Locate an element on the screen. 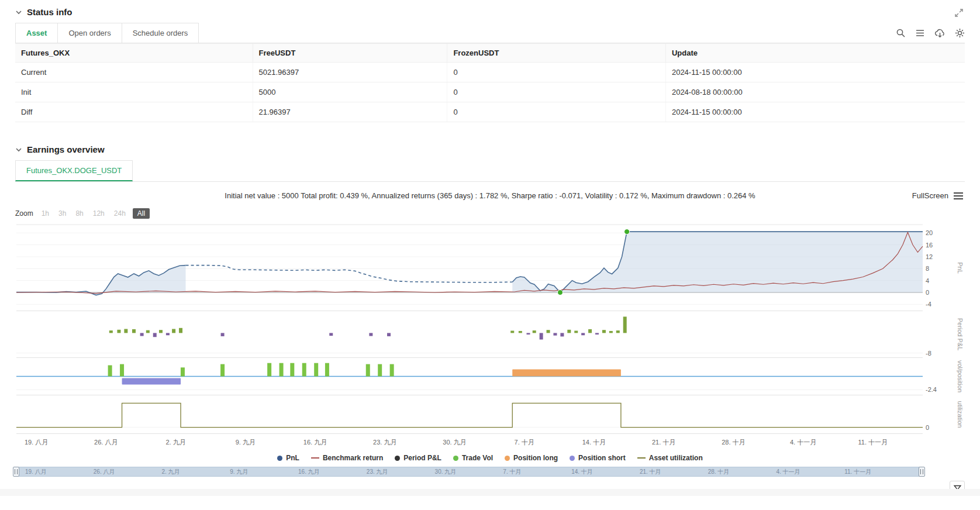  init-free: 5000 is located at coordinates (350, 92).